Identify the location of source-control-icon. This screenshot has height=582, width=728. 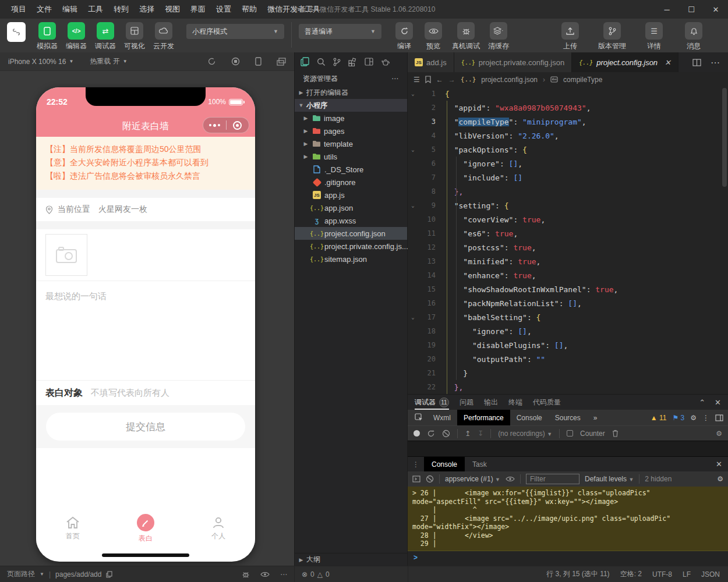
(337, 62).